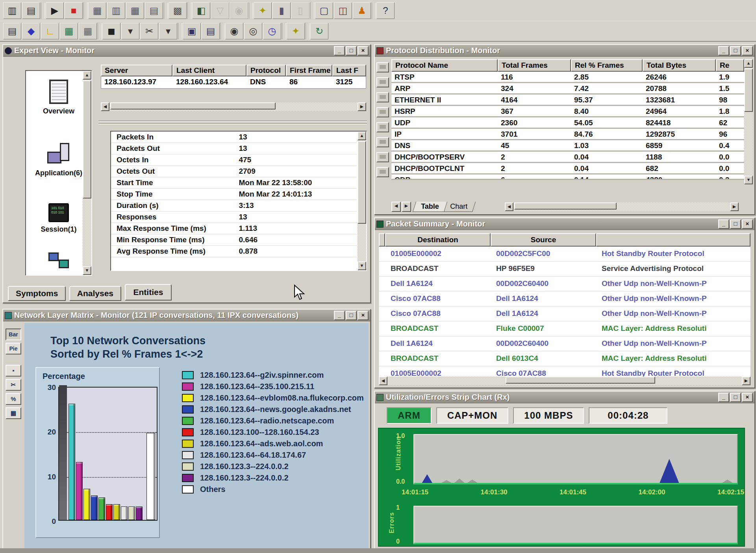 The width and height of the screenshot is (756, 553). I want to click on col-protocol: Protocol, so click(266, 71).